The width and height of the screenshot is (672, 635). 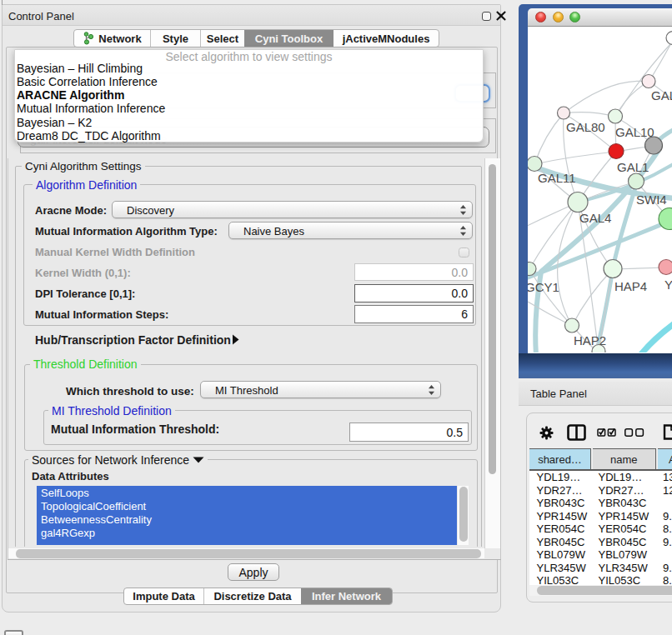 What do you see at coordinates (662, 95) in the screenshot?
I see `svg-text: GAL7` at bounding box center [662, 95].